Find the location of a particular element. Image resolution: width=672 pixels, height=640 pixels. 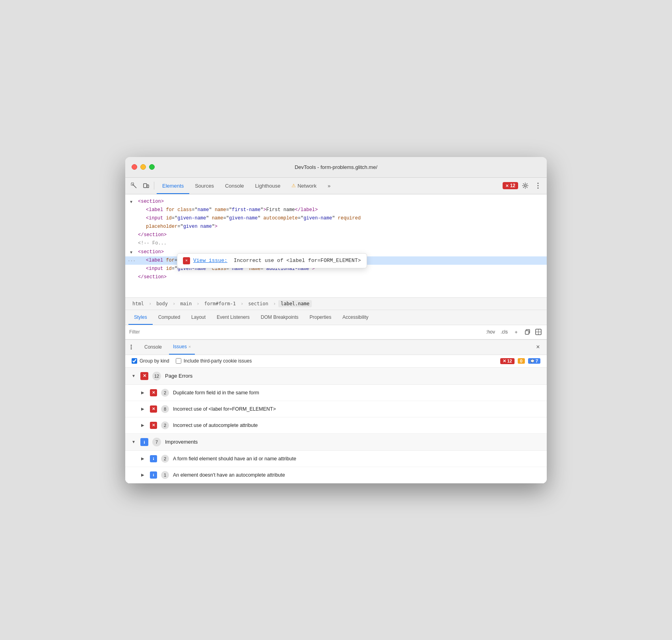

dom-line-1: ▼ <section> is located at coordinates (336, 202).